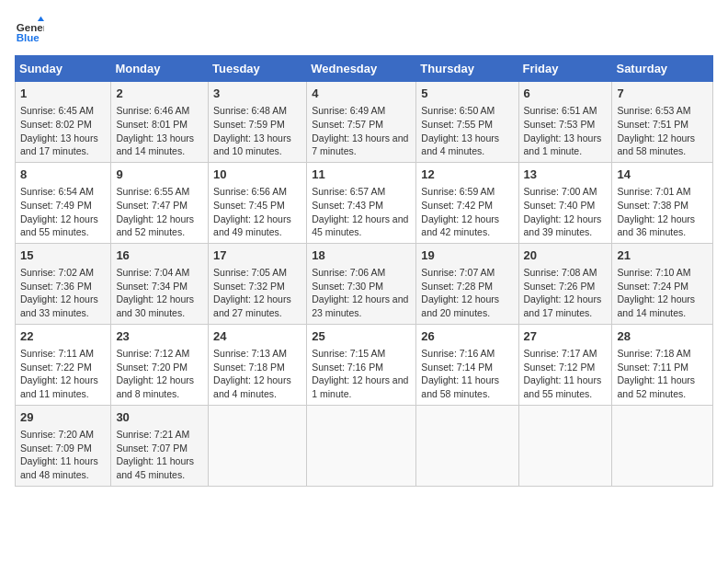  I want to click on day-number: 24, so click(257, 337).